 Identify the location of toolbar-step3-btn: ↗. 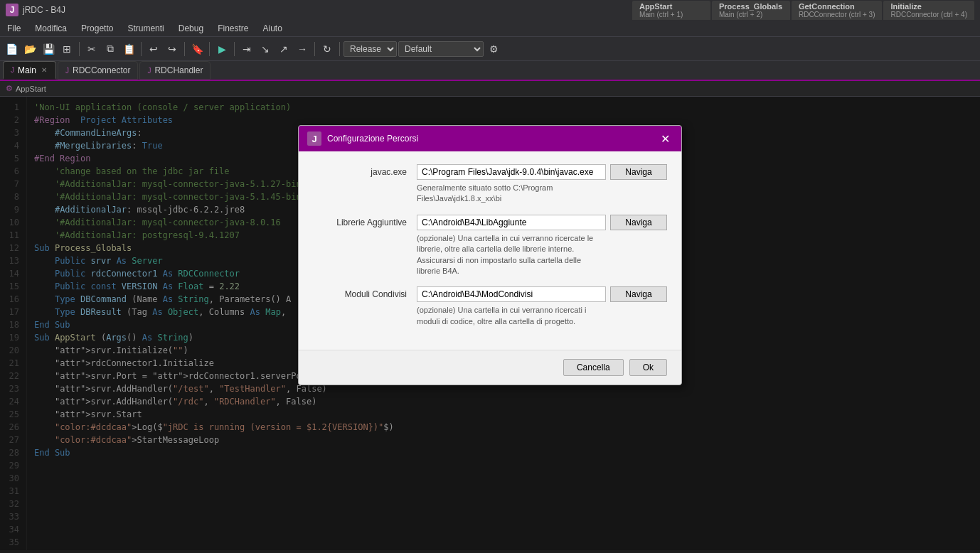
(284, 49).